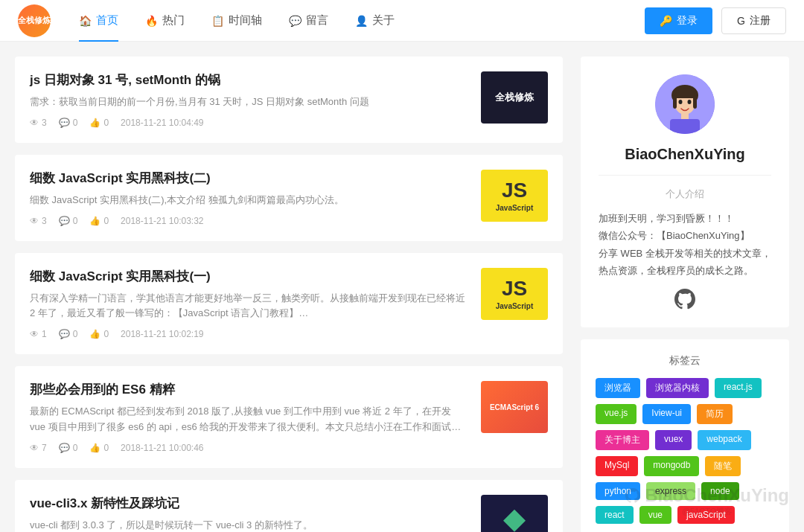 This screenshot has height=532, width=804. Describe the element at coordinates (666, 21) in the screenshot. I see `login-icon: 🔑` at that location.